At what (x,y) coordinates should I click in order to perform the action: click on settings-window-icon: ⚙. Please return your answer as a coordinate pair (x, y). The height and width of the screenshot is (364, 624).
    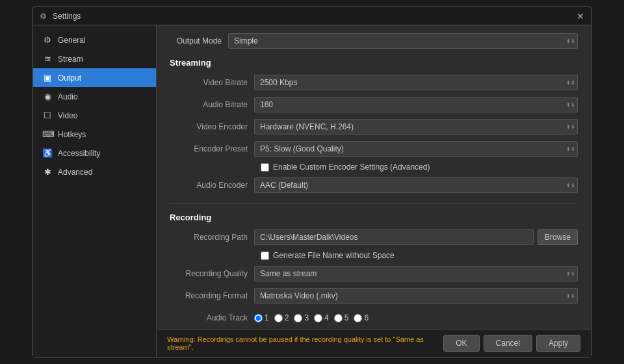
    Looking at the image, I should click on (44, 16).